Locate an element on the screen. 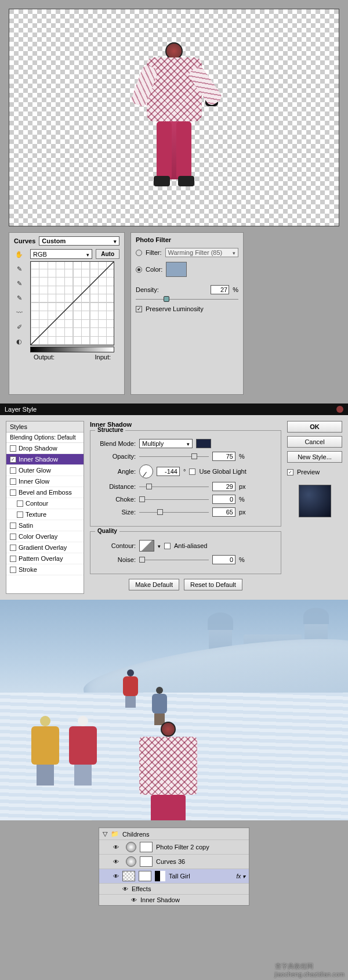 The width and height of the screenshot is (348, 980). input-label: Input: is located at coordinates (103, 357).